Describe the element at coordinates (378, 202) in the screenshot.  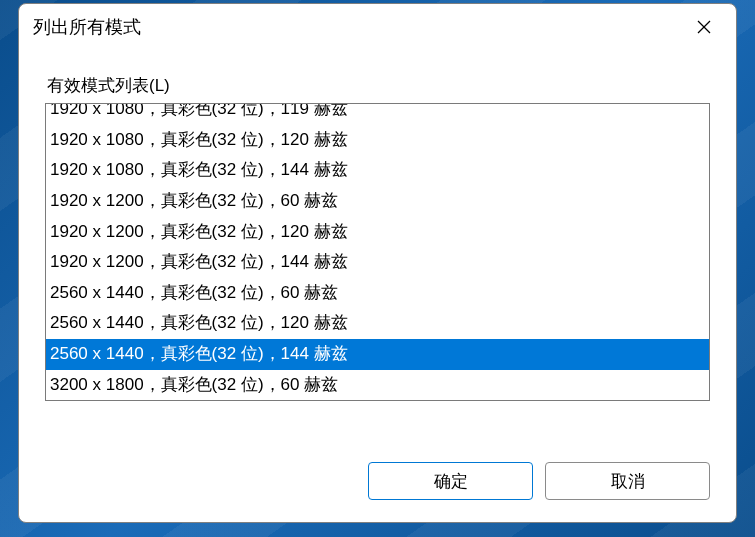
I see `mode-list-item: 1920 x 1200，真彩色(32 位)，60 赫兹` at that location.